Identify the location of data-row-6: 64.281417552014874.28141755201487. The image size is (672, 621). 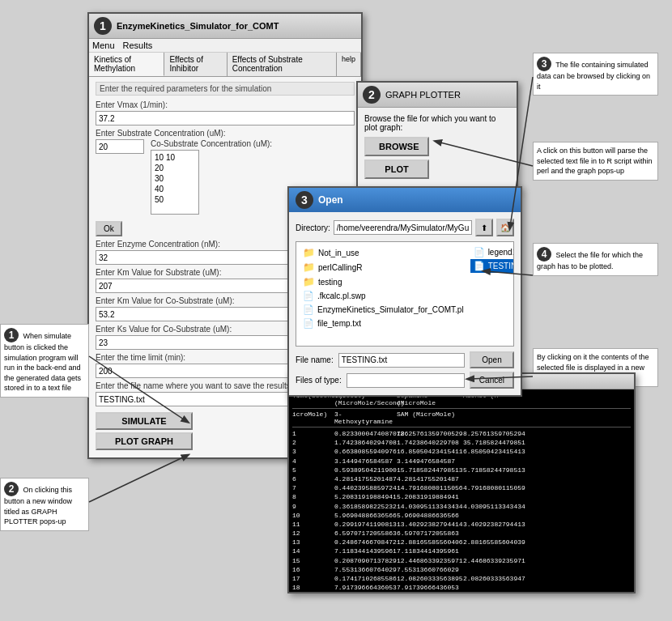
(461, 479).